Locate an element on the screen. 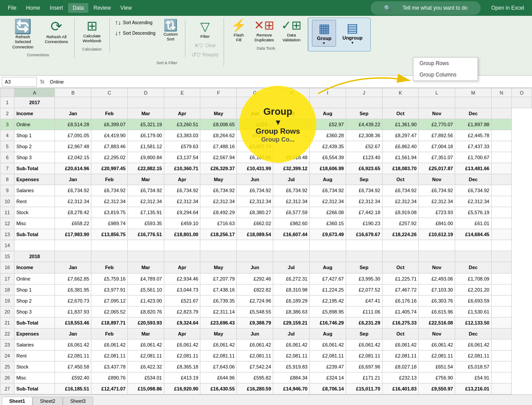 The width and height of the screenshot is (532, 405). table-cell: £324... is located at coordinates (255, 125).